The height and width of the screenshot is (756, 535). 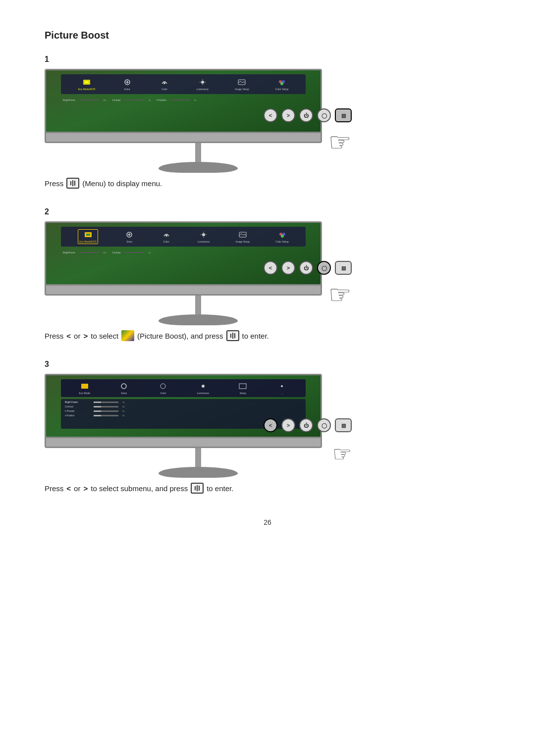 What do you see at coordinates (85, 388) in the screenshot?
I see `osd-item-eco-3: Eco Mode` at bounding box center [85, 388].